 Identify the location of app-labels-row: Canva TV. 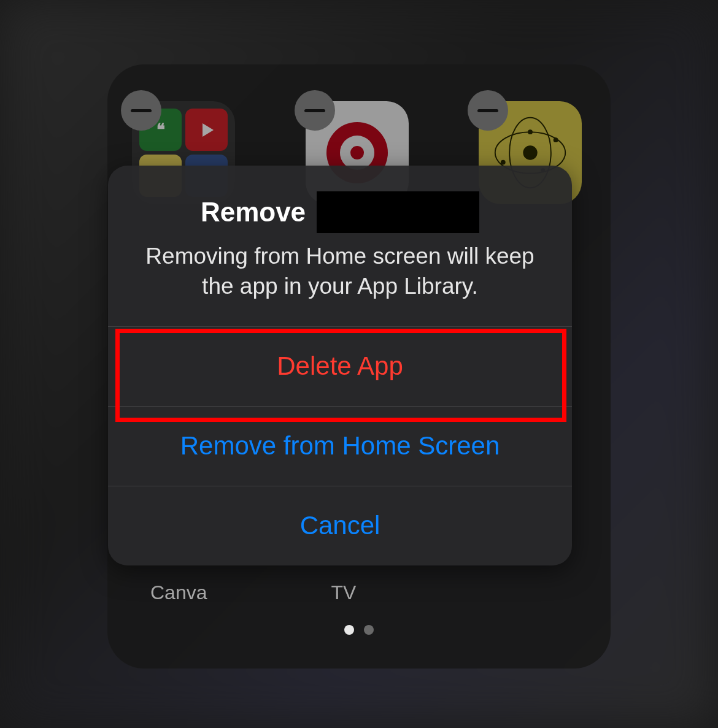
(359, 592).